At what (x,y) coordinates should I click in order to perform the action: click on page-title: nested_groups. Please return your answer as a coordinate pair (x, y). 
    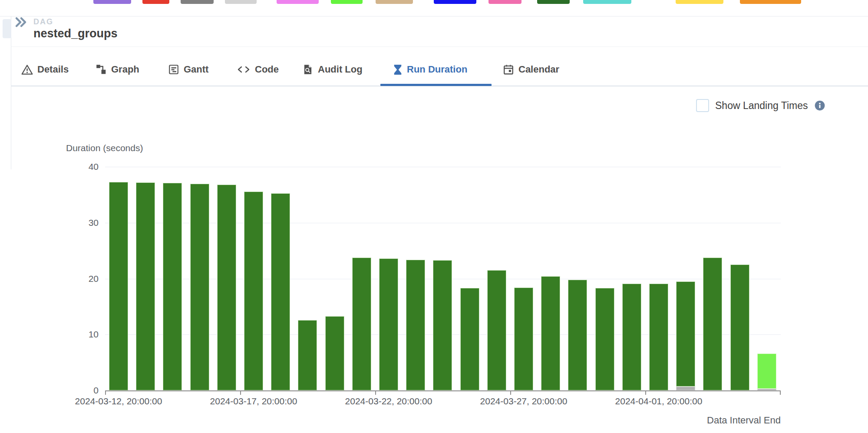
    Looking at the image, I should click on (76, 34).